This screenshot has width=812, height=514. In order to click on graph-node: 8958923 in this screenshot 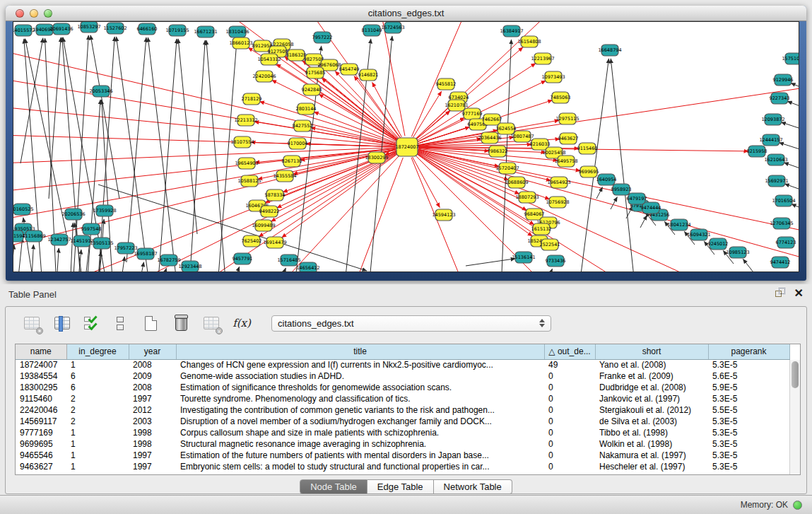, I will do `click(622, 189)`.